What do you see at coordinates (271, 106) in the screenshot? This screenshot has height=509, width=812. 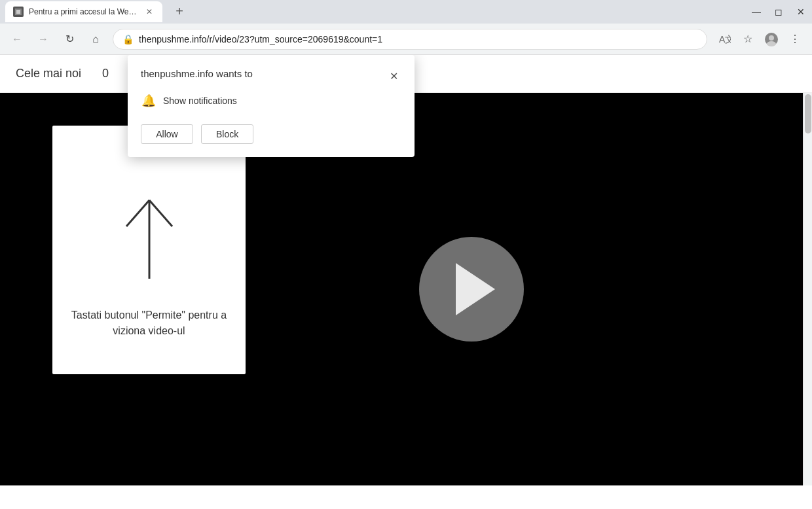 I see `permission-popup: thenpushme.info wants to ✕ 🔔 Show notifi…` at bounding box center [271, 106].